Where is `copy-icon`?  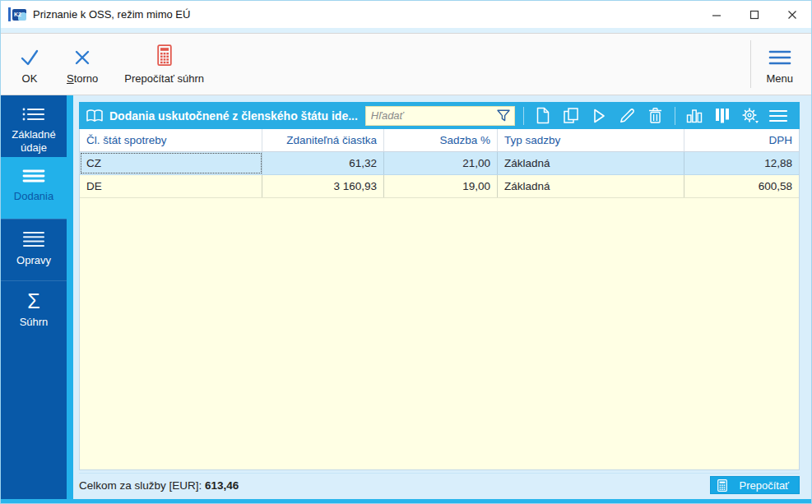
copy-icon is located at coordinates (571, 115).